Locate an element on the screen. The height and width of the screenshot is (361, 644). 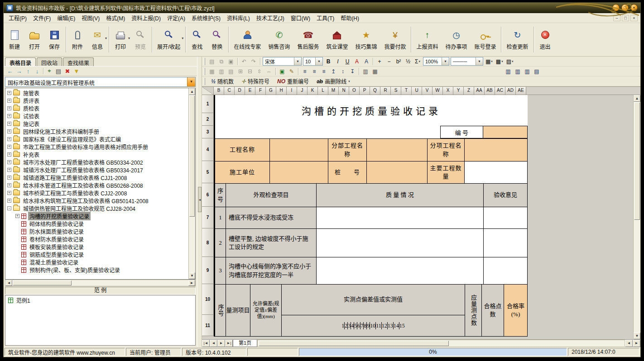
menu-item: 资料上报(D) is located at coordinates (146, 18).